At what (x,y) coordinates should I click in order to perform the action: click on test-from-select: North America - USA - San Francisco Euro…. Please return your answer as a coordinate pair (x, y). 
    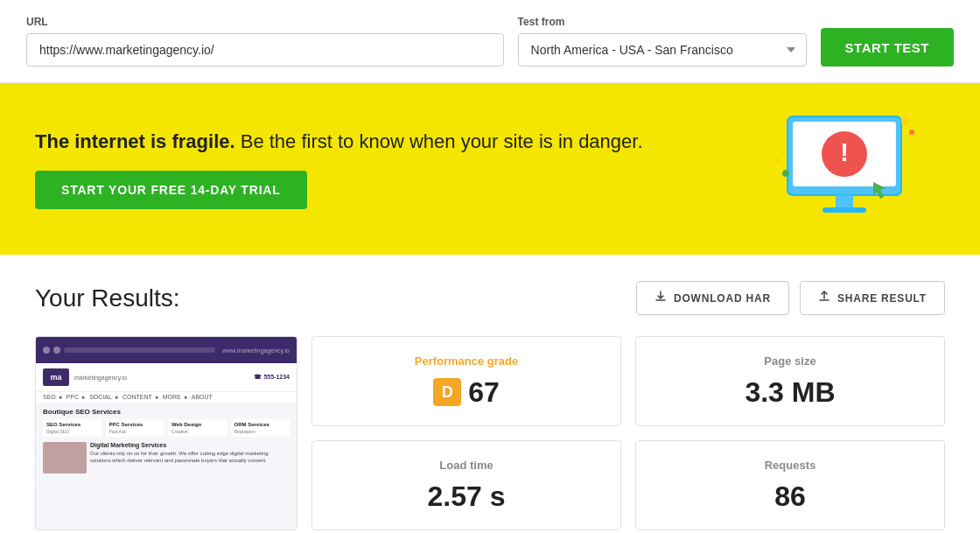
    Looking at the image, I should click on (662, 50).